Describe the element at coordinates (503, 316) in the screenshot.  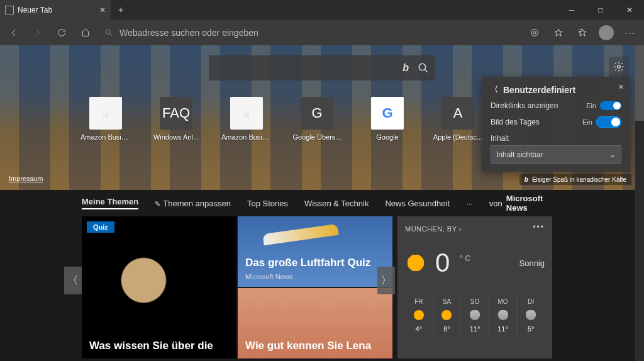
I see `forecast-day: MO11°` at that location.